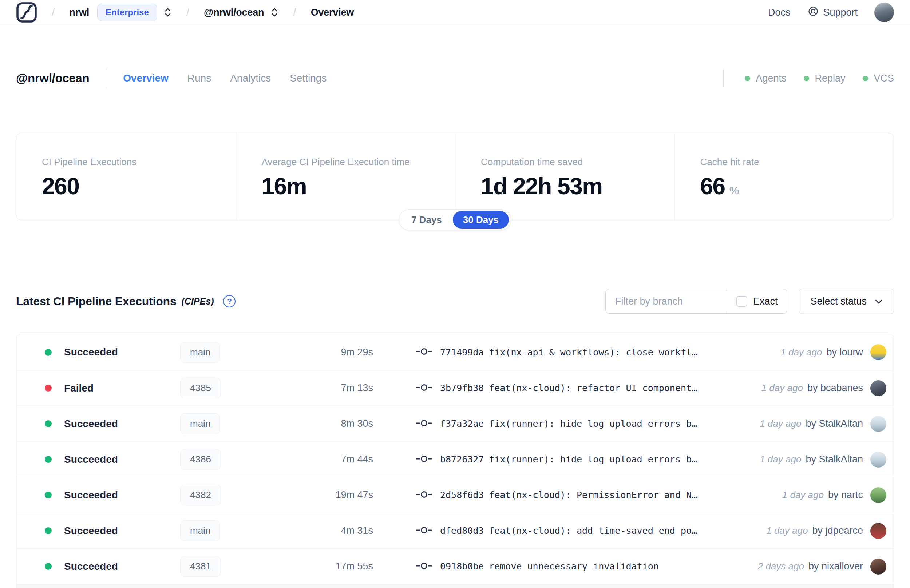 This screenshot has height=588, width=910. What do you see at coordinates (274, 12) in the screenshot?
I see `workspace-selector-chevrons-icon` at bounding box center [274, 12].